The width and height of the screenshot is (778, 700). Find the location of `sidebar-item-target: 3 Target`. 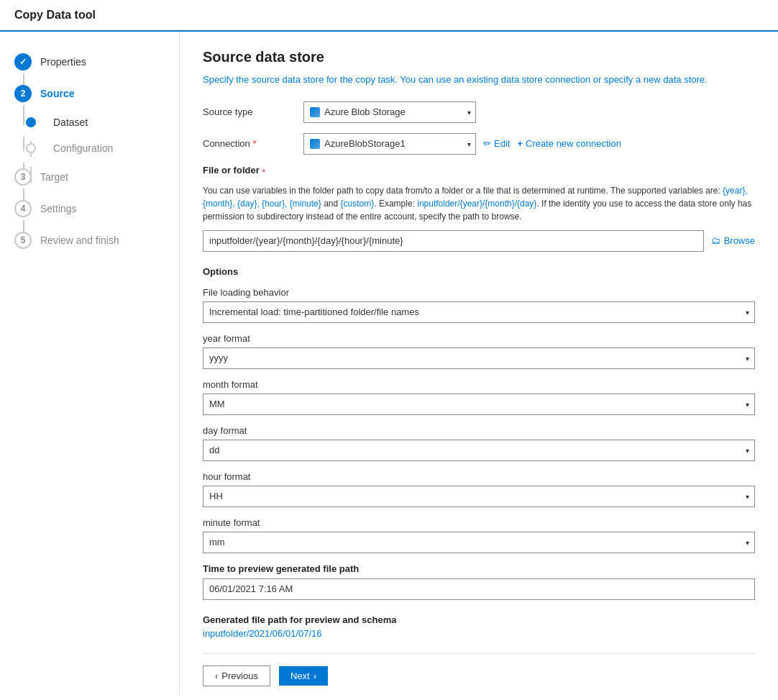

sidebar-item-target: 3 Target is located at coordinates (89, 177).